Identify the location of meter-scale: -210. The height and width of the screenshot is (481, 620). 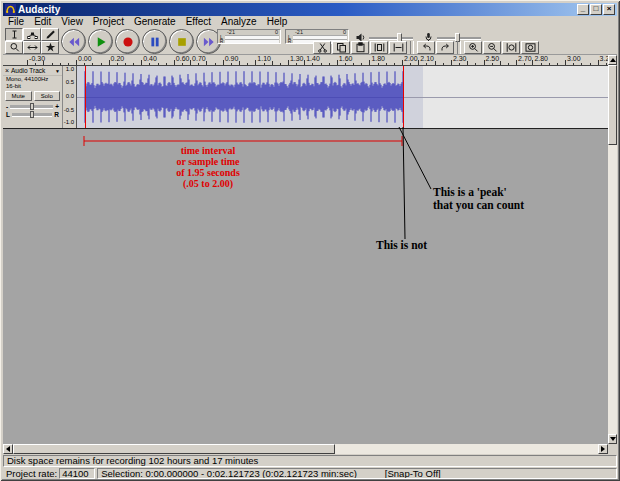
(249, 32).